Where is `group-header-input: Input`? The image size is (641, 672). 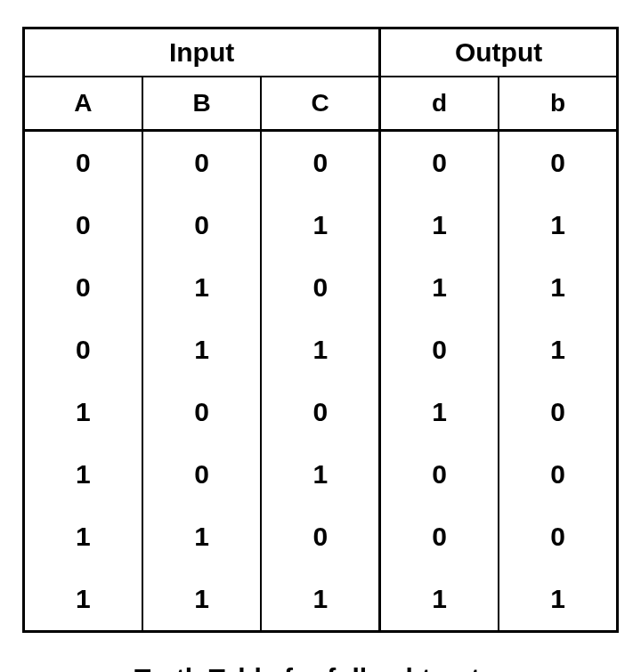 group-header-input: Input is located at coordinates (202, 53).